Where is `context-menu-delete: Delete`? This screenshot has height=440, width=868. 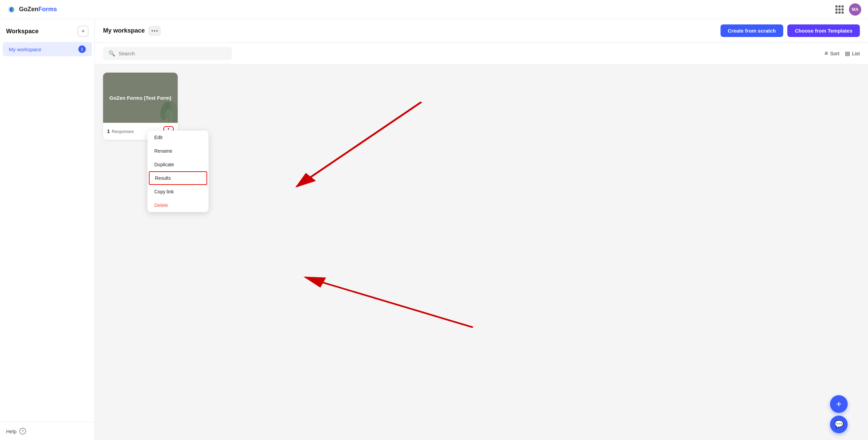
context-menu-delete: Delete is located at coordinates (178, 205).